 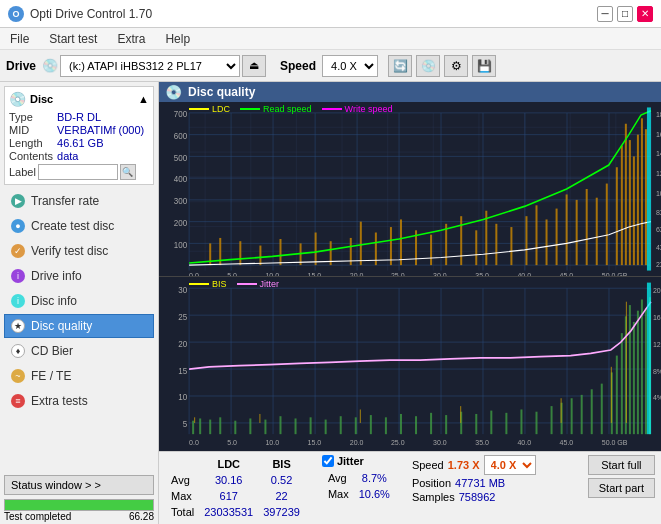 I want to click on speed-label: Speed, so click(x=298, y=66).